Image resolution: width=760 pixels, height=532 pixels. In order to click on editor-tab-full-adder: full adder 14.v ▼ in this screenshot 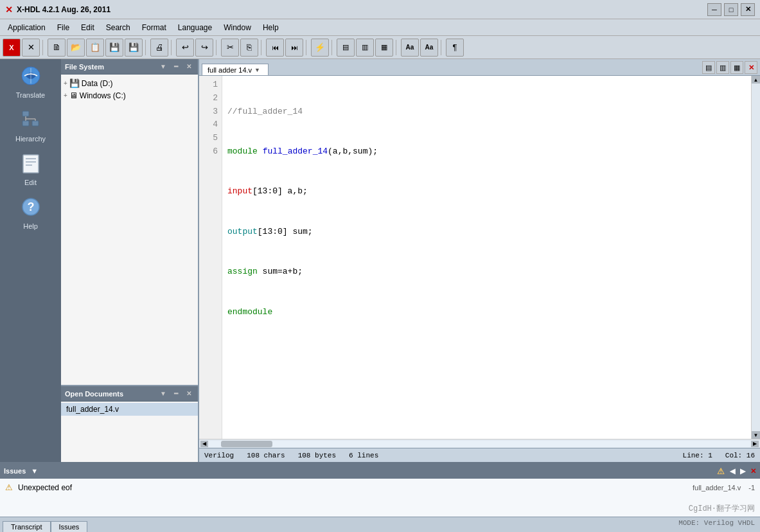, I will do `click(235, 69)`.